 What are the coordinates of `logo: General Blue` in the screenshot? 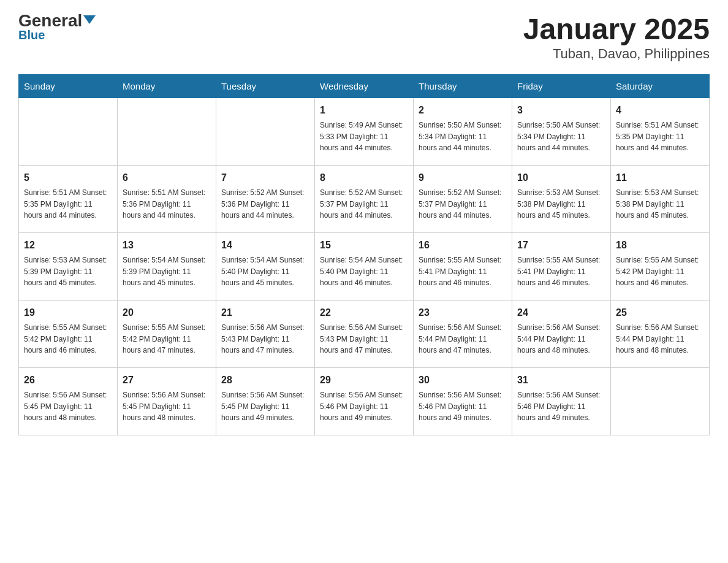 It's located at (57, 27).